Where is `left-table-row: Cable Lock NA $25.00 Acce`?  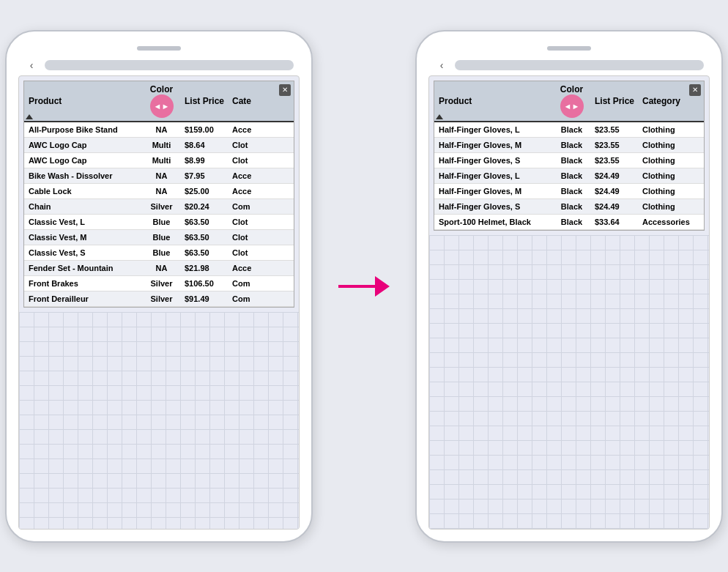 left-table-row: Cable Lock NA $25.00 Acce is located at coordinates (159, 192).